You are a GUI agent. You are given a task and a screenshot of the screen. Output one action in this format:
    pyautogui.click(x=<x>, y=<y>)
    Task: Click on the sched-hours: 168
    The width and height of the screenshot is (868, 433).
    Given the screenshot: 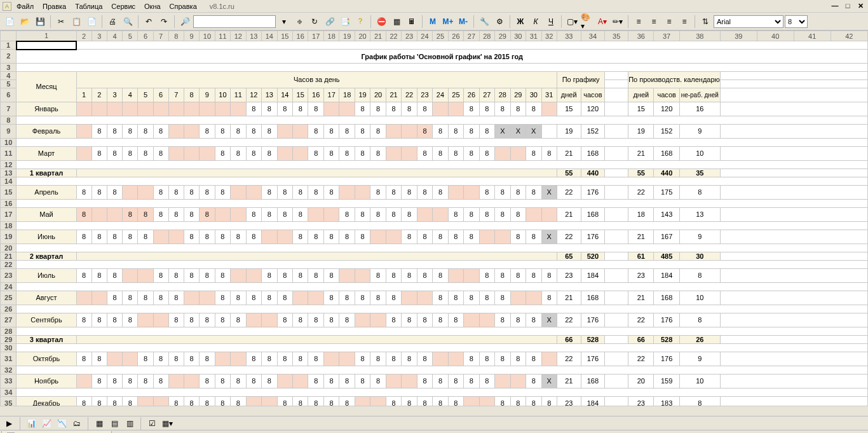 What is the action you would take?
    pyautogui.click(x=593, y=214)
    